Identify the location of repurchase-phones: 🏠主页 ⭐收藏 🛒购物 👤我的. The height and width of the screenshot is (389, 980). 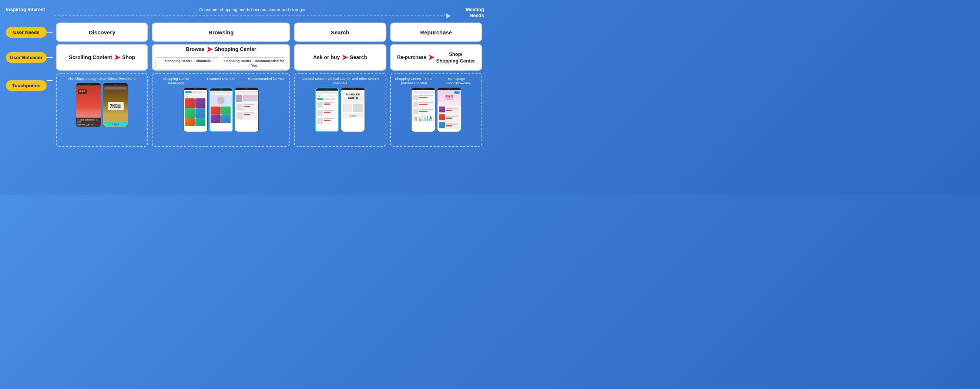
(436, 115).